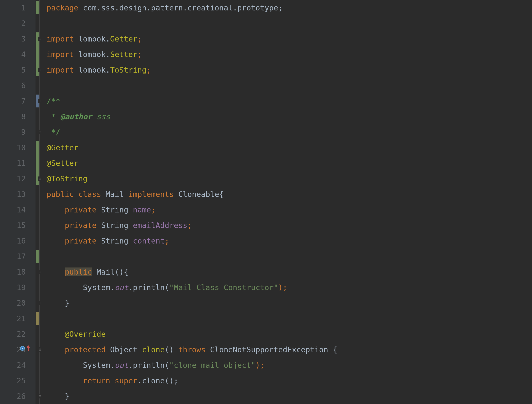  What do you see at coordinates (13, 210) in the screenshot?
I see `line-number: 14` at bounding box center [13, 210].